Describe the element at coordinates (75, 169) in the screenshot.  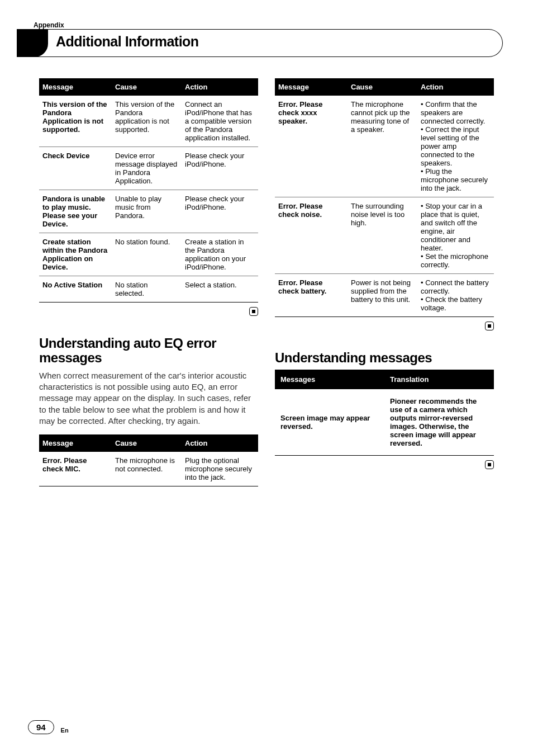
I see `msg-cell: Check Device` at that location.